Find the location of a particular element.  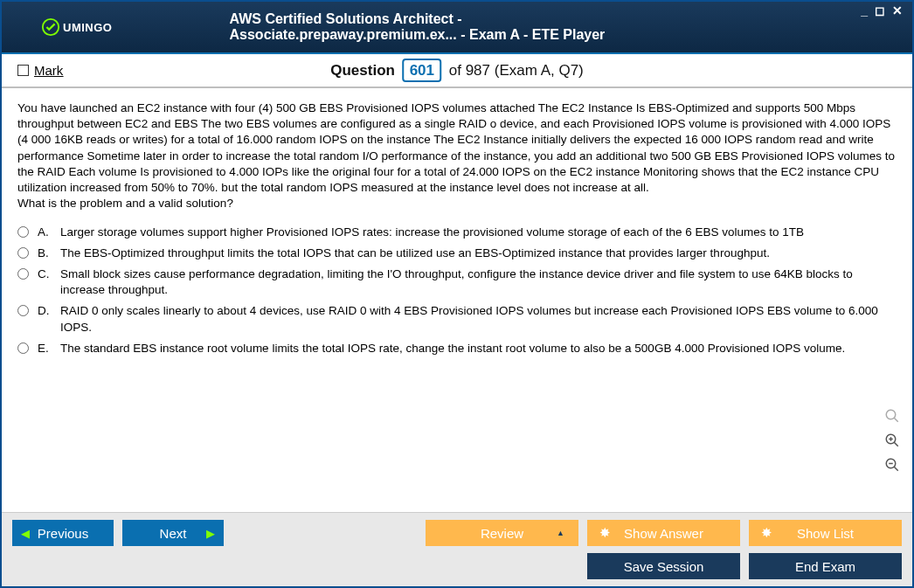

window-title: AWS Certified Solutions Architect - Asso… is located at coordinates (458, 27).